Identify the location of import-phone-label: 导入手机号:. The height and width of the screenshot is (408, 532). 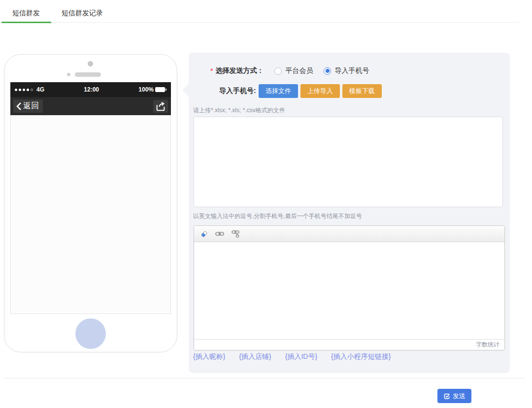
(237, 91).